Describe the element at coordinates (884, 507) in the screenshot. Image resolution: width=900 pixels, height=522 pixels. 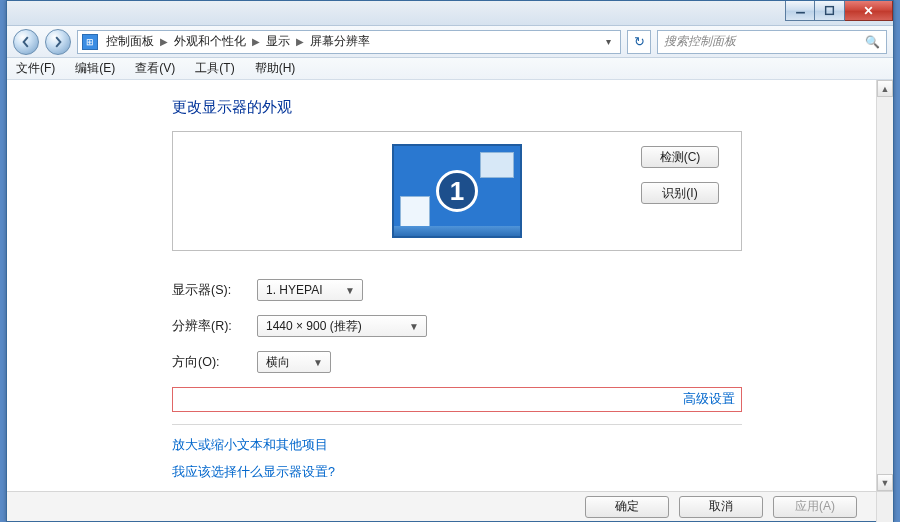
I see `scrollbar-footer` at that location.